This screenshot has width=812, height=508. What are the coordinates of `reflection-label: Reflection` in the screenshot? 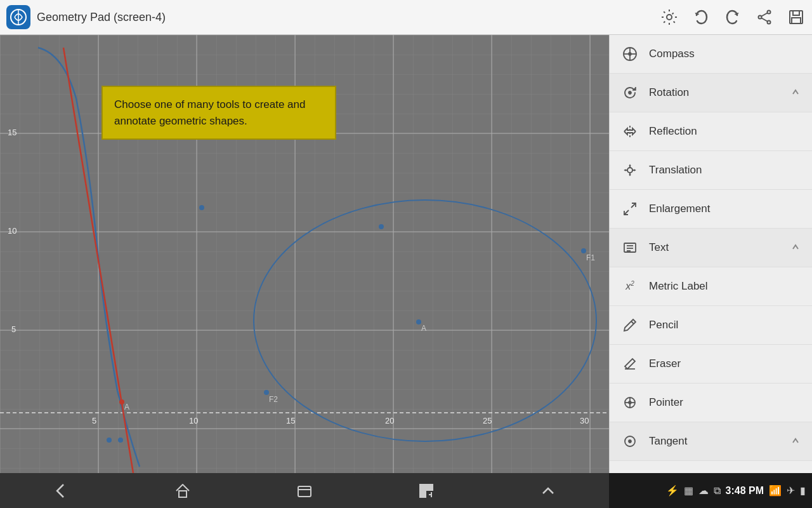 It's located at (726, 131).